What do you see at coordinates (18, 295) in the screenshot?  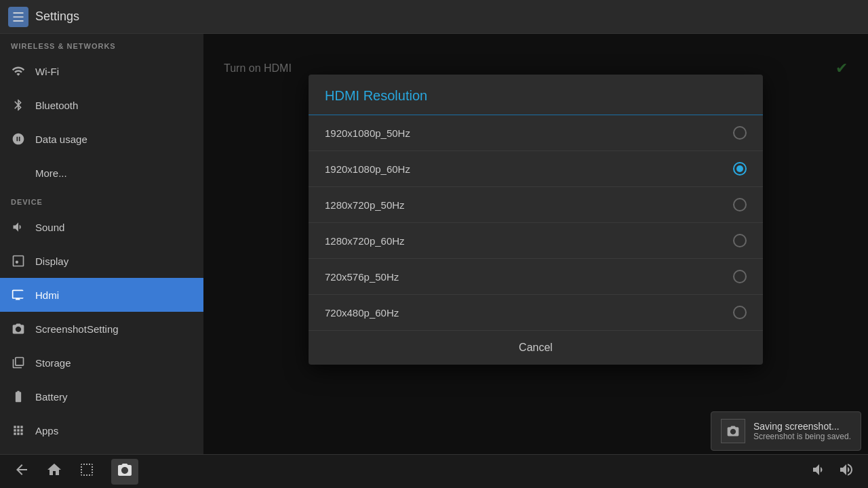 I see `hdmi-icon` at bounding box center [18, 295].